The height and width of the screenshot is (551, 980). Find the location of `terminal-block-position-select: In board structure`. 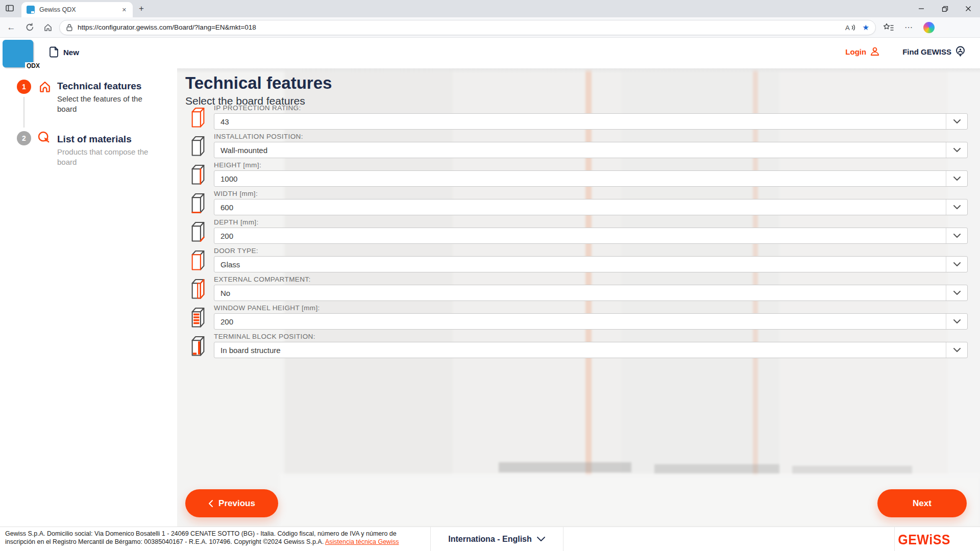

terminal-block-position-select: In board structure is located at coordinates (591, 350).